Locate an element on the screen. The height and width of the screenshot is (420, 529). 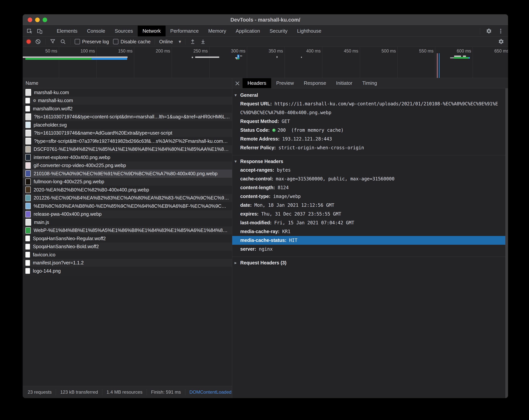
table-row: 2020-%EA%B2%B0%EC%82%B0-400x400.png.webp is located at coordinates (128, 190).